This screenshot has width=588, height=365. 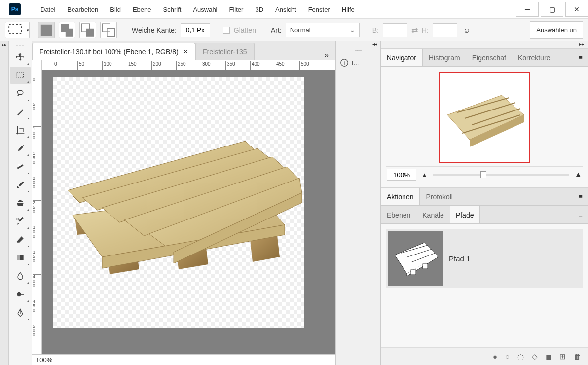 What do you see at coordinates (323, 30) in the screenshot?
I see `style-select: Normal ⌄` at bounding box center [323, 30].